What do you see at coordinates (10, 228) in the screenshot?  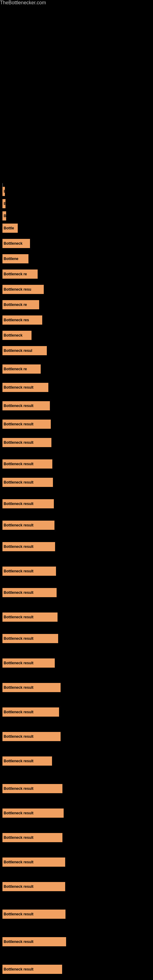 I see `bar-item: Bottle` at bounding box center [10, 228].